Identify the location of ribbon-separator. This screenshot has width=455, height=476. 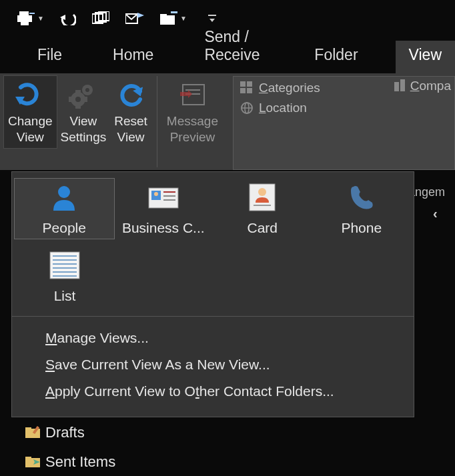
(157, 121).